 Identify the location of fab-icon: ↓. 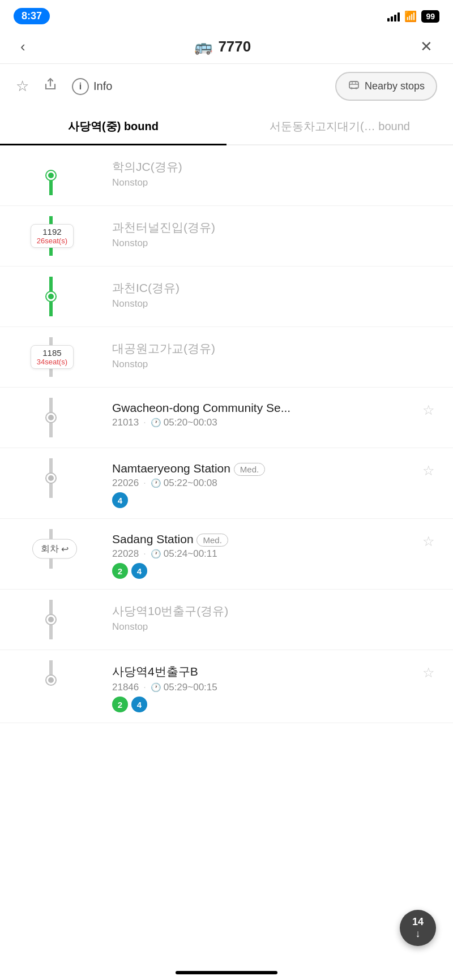
(418, 934).